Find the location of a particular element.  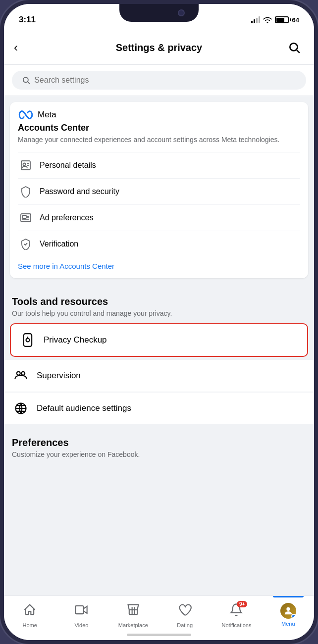

list-item-password: Password and security is located at coordinates (159, 191).